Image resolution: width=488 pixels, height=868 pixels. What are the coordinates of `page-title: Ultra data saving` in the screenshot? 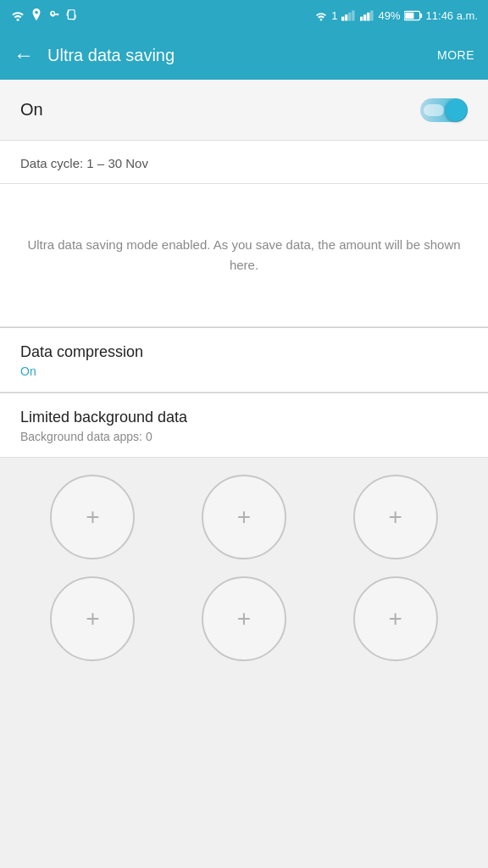 It's located at (242, 56).